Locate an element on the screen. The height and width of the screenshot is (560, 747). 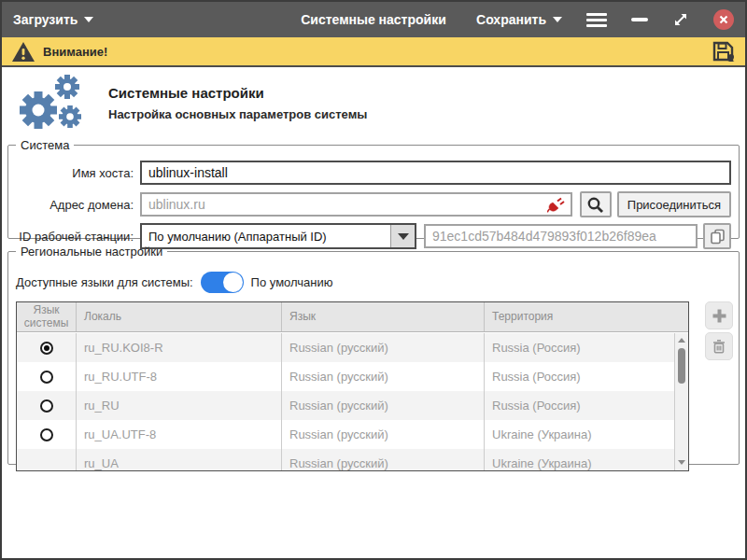
search-domain-button is located at coordinates (596, 204).